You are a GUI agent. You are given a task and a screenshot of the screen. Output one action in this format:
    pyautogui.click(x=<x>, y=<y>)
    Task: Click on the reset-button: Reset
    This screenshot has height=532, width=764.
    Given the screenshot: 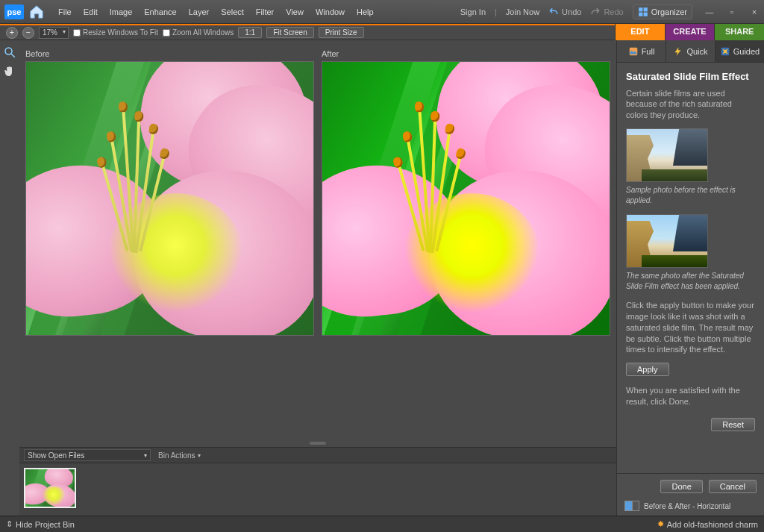 What is the action you would take?
    pyautogui.click(x=733, y=425)
    